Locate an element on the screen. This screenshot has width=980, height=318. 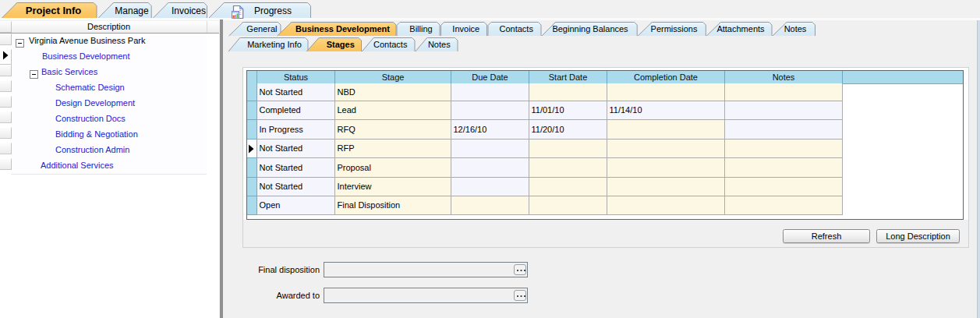
svg-text: Business Development is located at coordinates (343, 29).